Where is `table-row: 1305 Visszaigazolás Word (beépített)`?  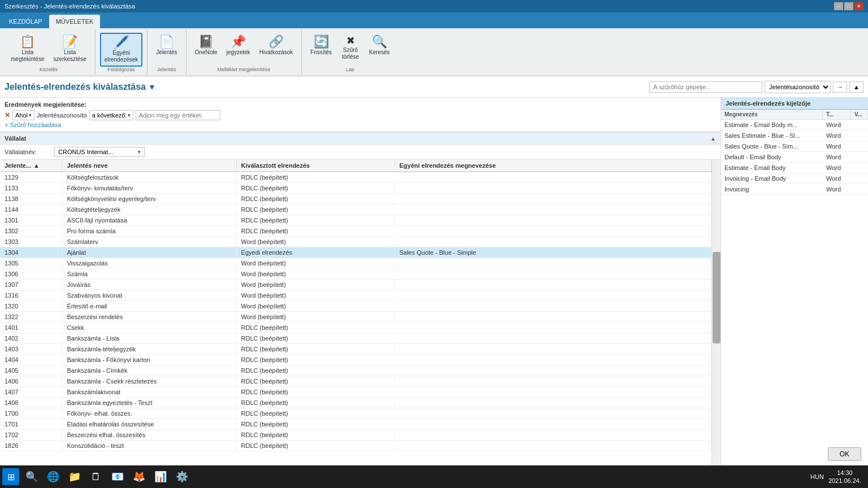
table-row: 1305 Visszaigazolás Word (beépített) is located at coordinates (356, 263).